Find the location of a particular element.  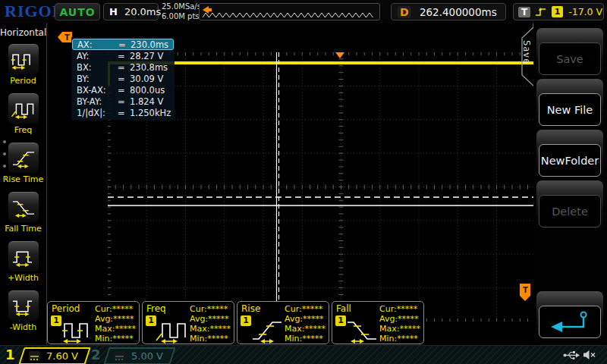

top-status-bar: RIGOL AUTO H 20.0ms 25.0MSa/s 6.00M pts … is located at coordinates (304, 12).